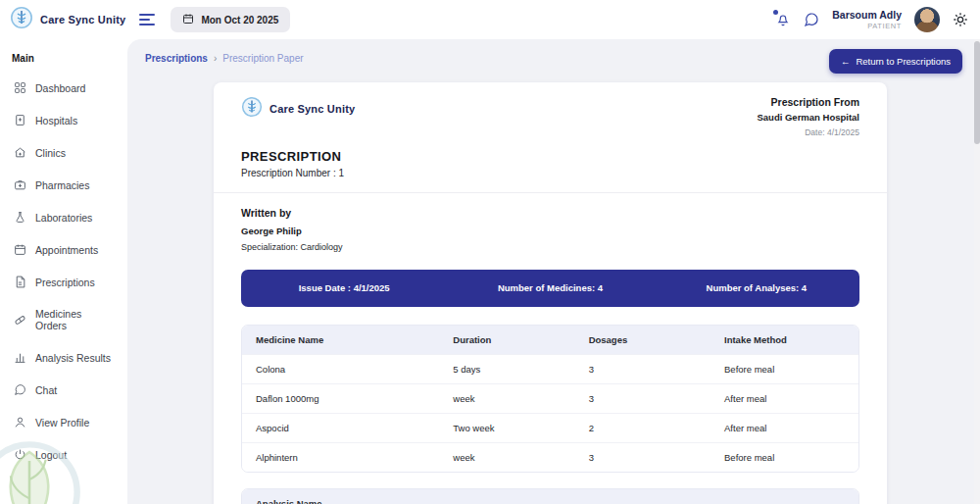 The image size is (980, 504). I want to click on hamburger-menu-icon, so click(147, 20).